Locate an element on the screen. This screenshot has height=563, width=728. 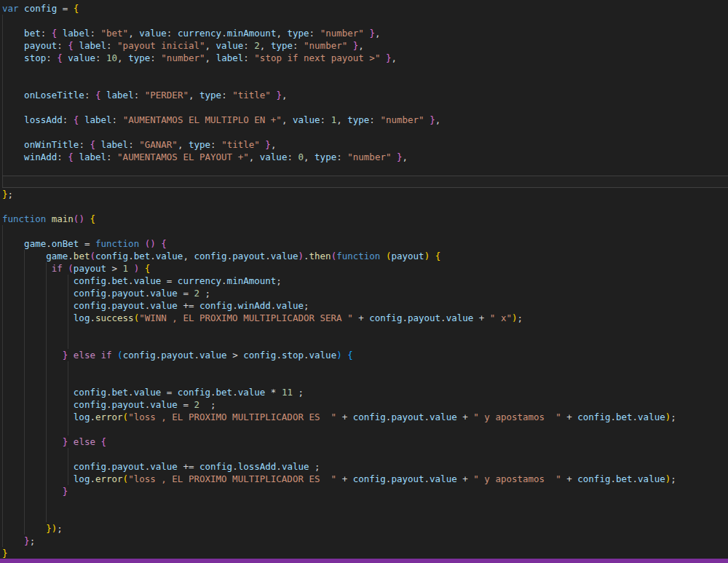
code-line: log.success("WINN , EL PROXIMO MULTIPLIC… is located at coordinates (365, 318).